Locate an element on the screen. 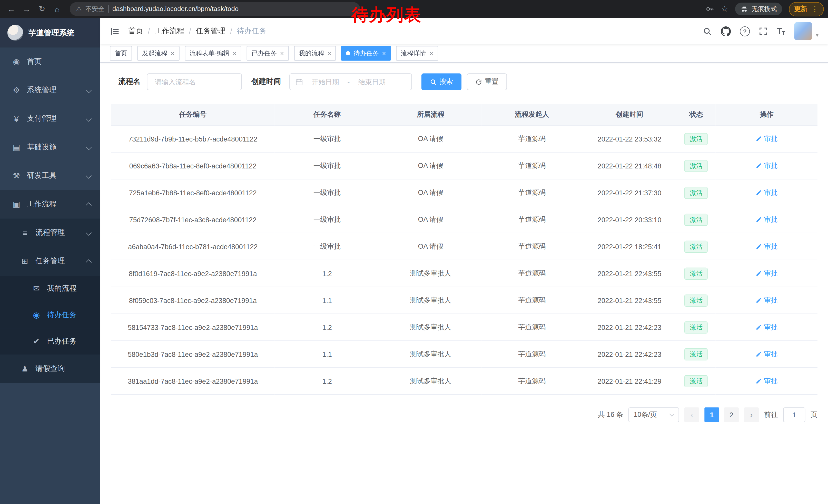 The image size is (828, 504). reload-icon: ↻ is located at coordinates (42, 9).